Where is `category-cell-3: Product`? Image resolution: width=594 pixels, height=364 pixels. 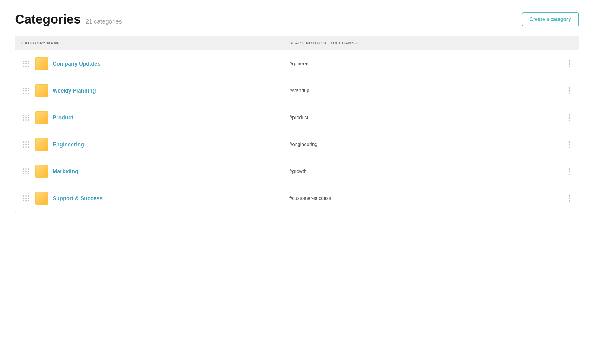 category-cell-3: Product is located at coordinates (155, 118).